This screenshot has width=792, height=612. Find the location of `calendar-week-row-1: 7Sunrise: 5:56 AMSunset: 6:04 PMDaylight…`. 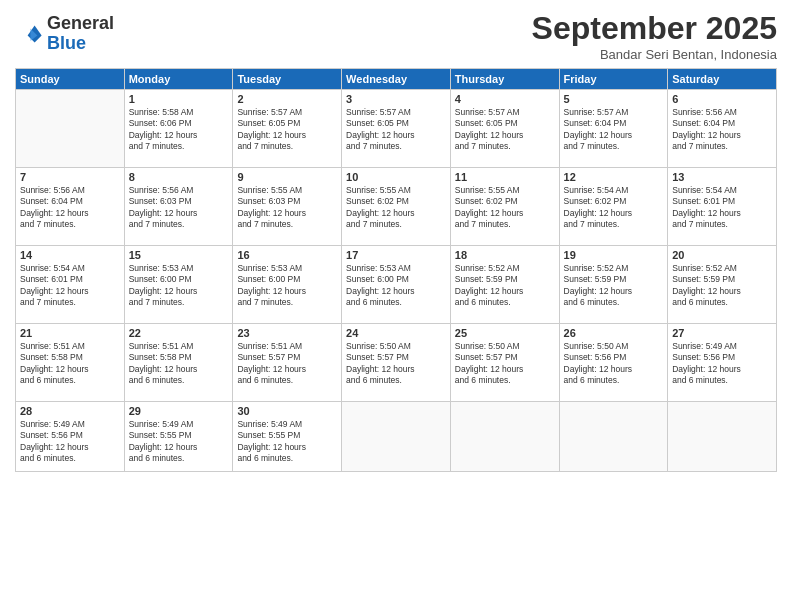

calendar-week-row-1: 7Sunrise: 5:56 AMSunset: 6:04 PMDaylight… is located at coordinates (396, 207).